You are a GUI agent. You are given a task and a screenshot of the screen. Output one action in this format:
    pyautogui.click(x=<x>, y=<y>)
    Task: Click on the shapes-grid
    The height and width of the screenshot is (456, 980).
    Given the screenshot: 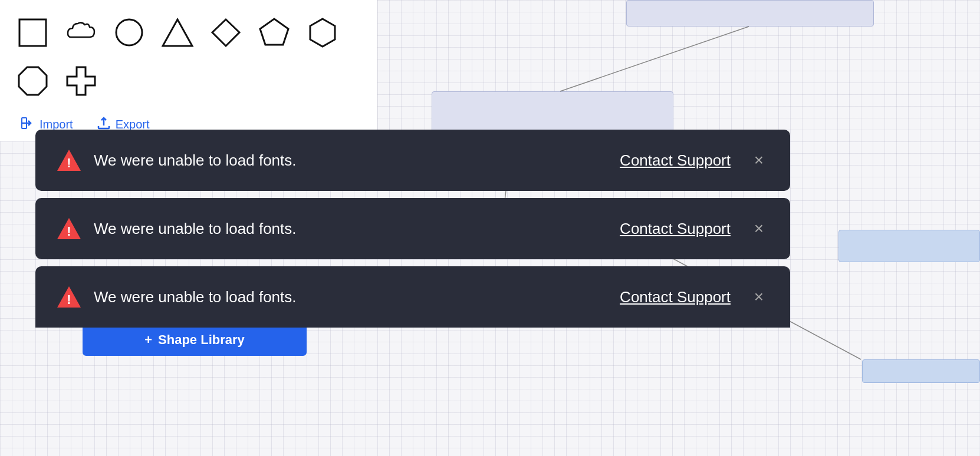 What is the action you would take?
    pyautogui.click(x=189, y=57)
    